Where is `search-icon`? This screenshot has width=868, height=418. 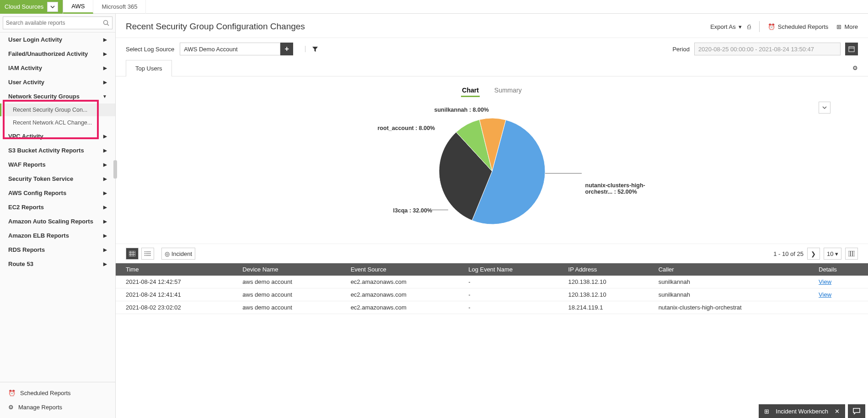
search-icon is located at coordinates (106, 23).